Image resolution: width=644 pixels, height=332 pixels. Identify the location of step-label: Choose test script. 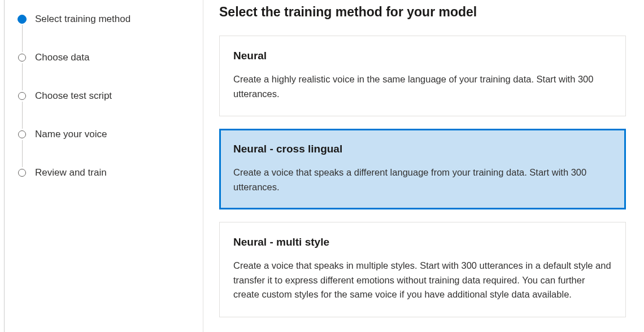
(73, 96).